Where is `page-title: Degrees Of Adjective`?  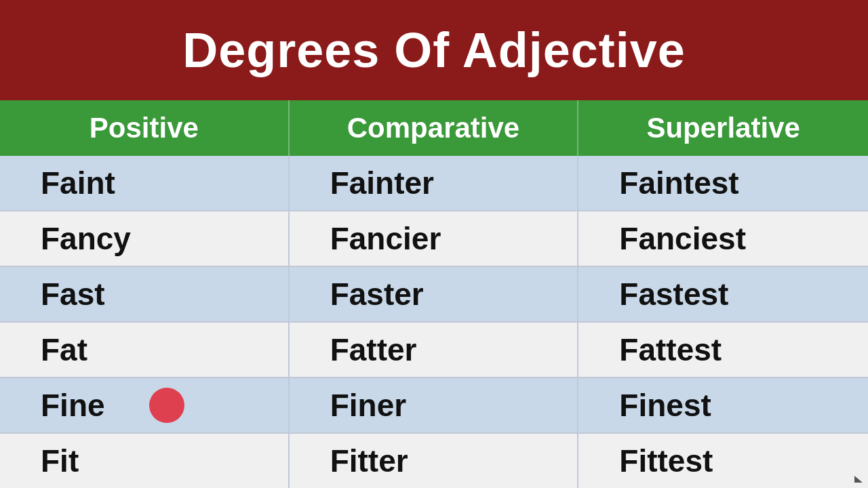
page-title: Degrees Of Adjective is located at coordinates (434, 50).